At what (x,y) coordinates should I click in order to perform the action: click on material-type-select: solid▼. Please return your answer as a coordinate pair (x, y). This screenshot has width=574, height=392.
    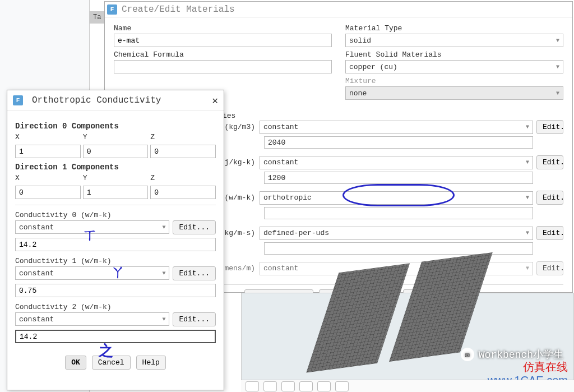
    Looking at the image, I should click on (454, 40).